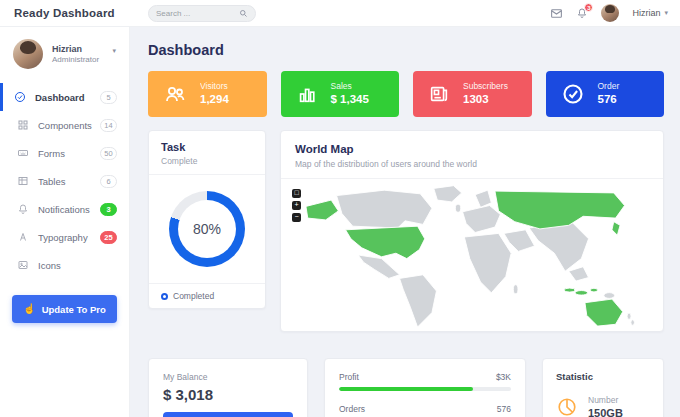 This screenshot has height=417, width=680. What do you see at coordinates (207, 229) in the screenshot?
I see `donut-percent-label: 80%` at bounding box center [207, 229].